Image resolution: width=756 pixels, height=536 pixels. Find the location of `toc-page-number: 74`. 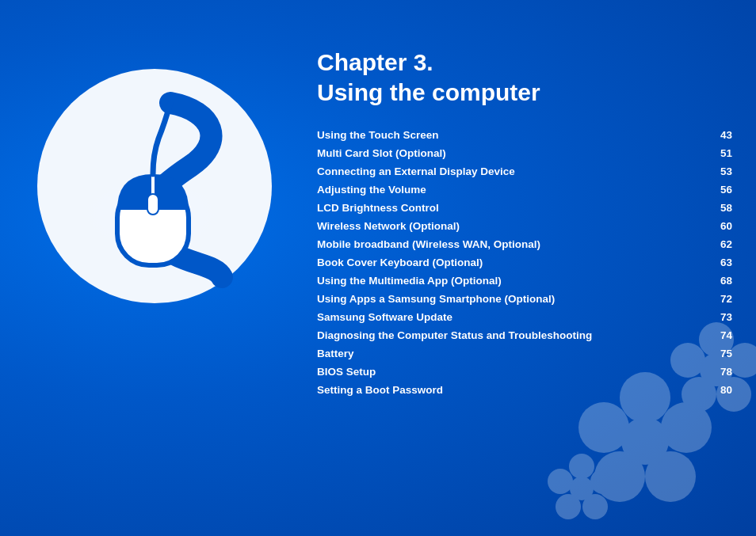

toc-page-number: 74 is located at coordinates (716, 336).